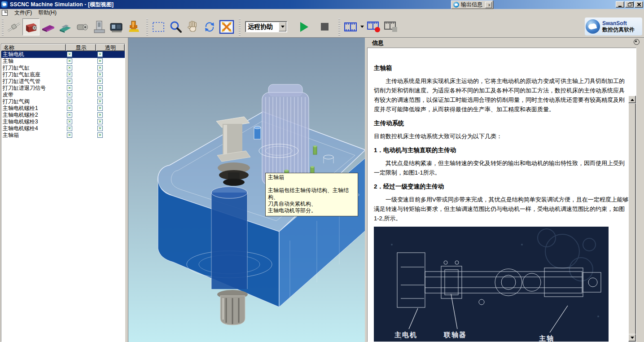 This screenshot has height=342, width=644. What do you see at coordinates (133, 27) in the screenshot?
I see `tool-toolpost-button` at bounding box center [133, 27].